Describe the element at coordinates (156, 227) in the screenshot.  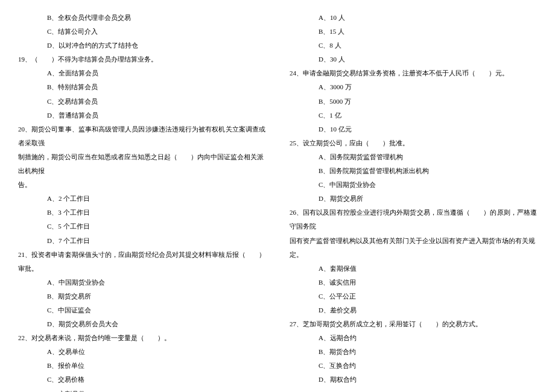
I see `q20-option-c: C、5 个工作日` at that location.